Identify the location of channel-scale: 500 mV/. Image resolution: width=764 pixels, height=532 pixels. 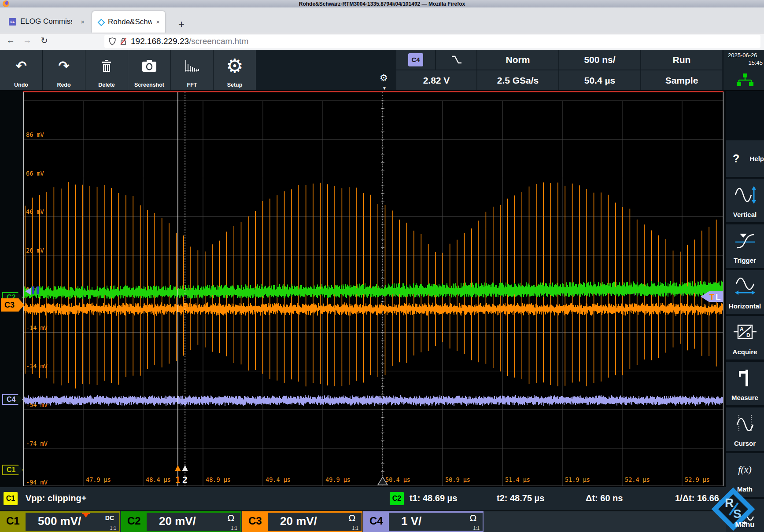
(59, 521).